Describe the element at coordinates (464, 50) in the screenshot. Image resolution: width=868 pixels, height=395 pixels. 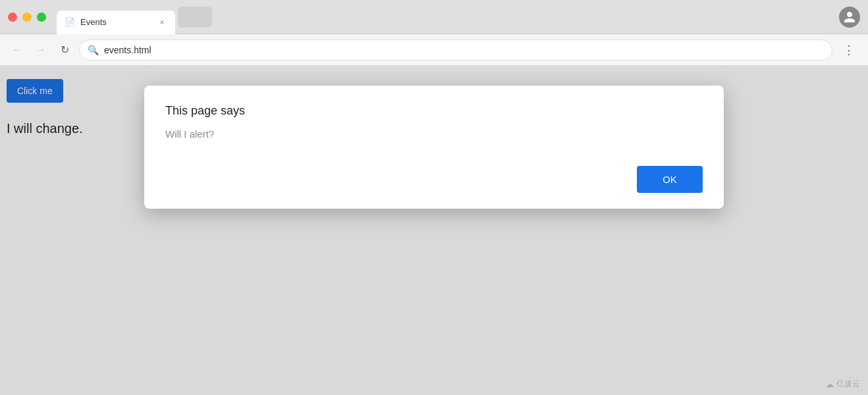
I see `url-text: events.html` at that location.